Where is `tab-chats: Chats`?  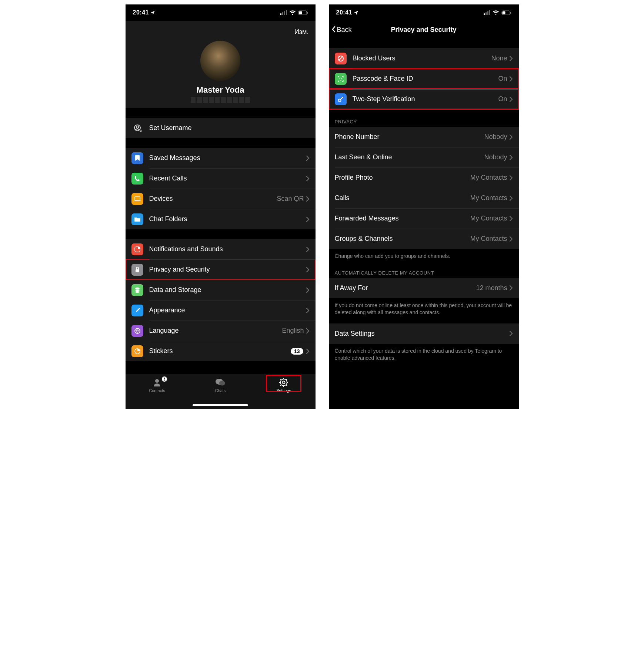 tab-chats: Chats is located at coordinates (221, 385).